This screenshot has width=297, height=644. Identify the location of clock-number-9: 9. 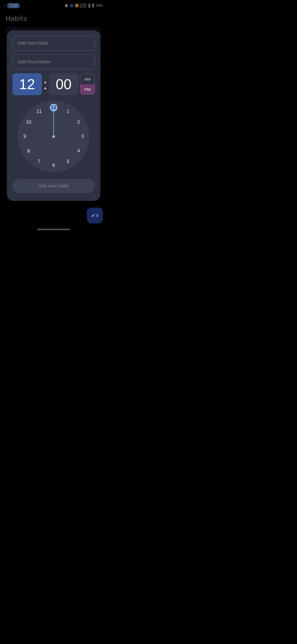
(25, 137).